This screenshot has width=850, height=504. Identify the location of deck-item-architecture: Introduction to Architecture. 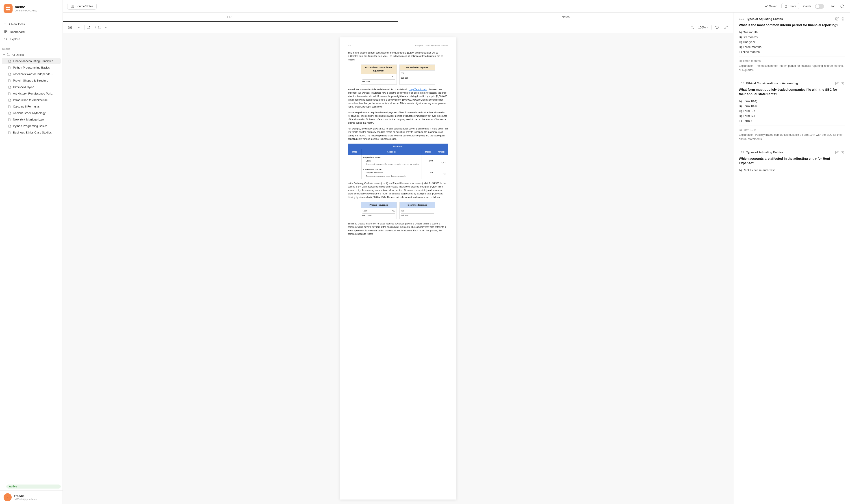
(31, 100).